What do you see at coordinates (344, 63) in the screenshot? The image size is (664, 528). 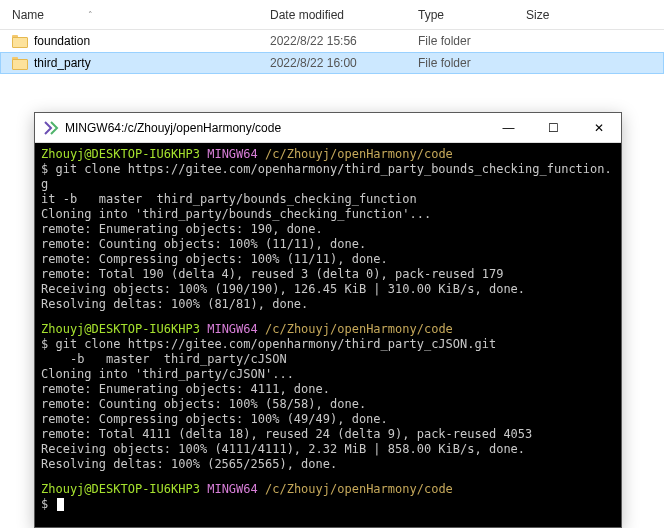 I see `file-date: 2022/8/22 16:00` at bounding box center [344, 63].